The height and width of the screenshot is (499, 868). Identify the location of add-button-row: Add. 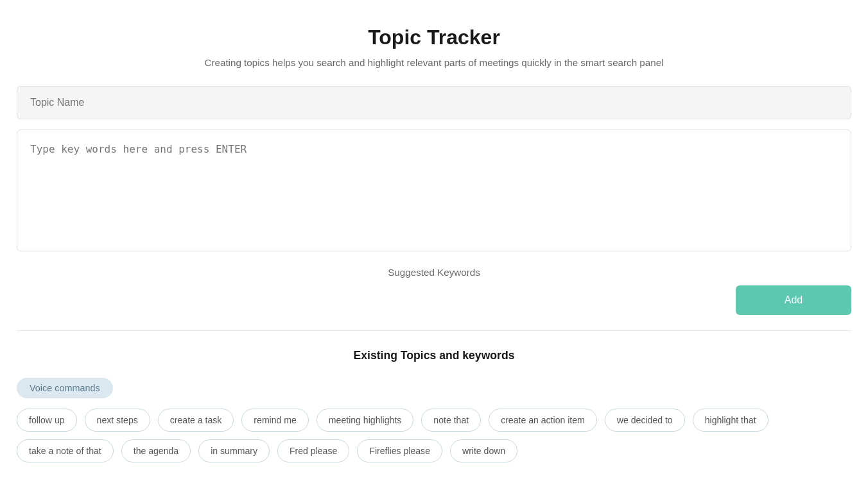
(434, 300).